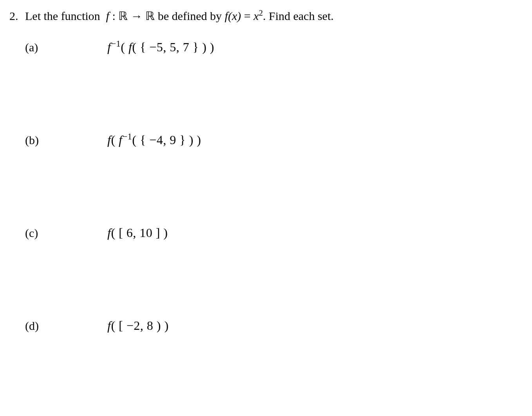 The height and width of the screenshot is (416, 532). What do you see at coordinates (256, 16) in the screenshot?
I see `func-def-base: x` at bounding box center [256, 16].